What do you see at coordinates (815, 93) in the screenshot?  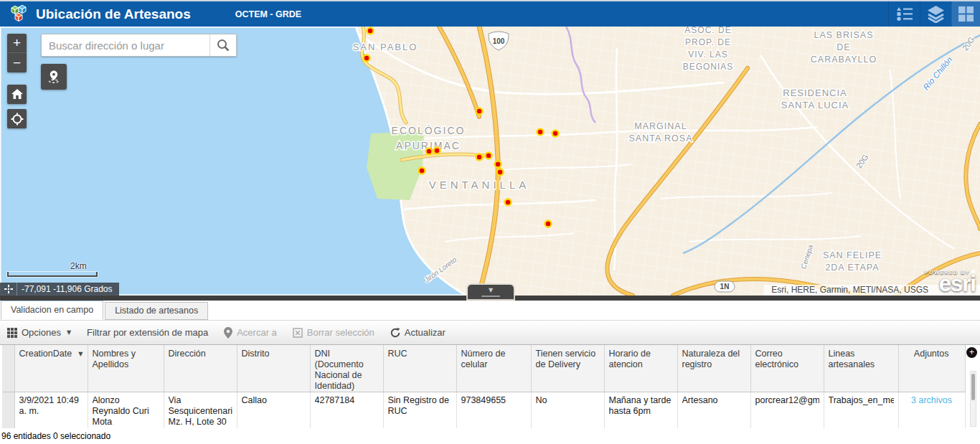 I see `map-label-residencia-1: RESIDENCIA` at bounding box center [815, 93].